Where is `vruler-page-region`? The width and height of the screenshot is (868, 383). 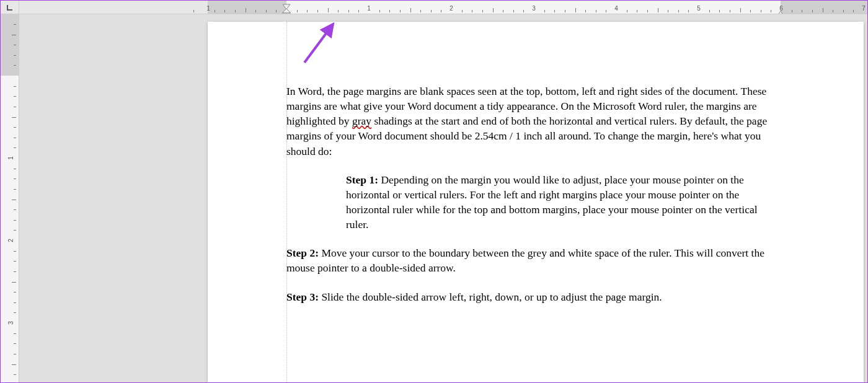
vruler-page-region is located at coordinates (10, 229).